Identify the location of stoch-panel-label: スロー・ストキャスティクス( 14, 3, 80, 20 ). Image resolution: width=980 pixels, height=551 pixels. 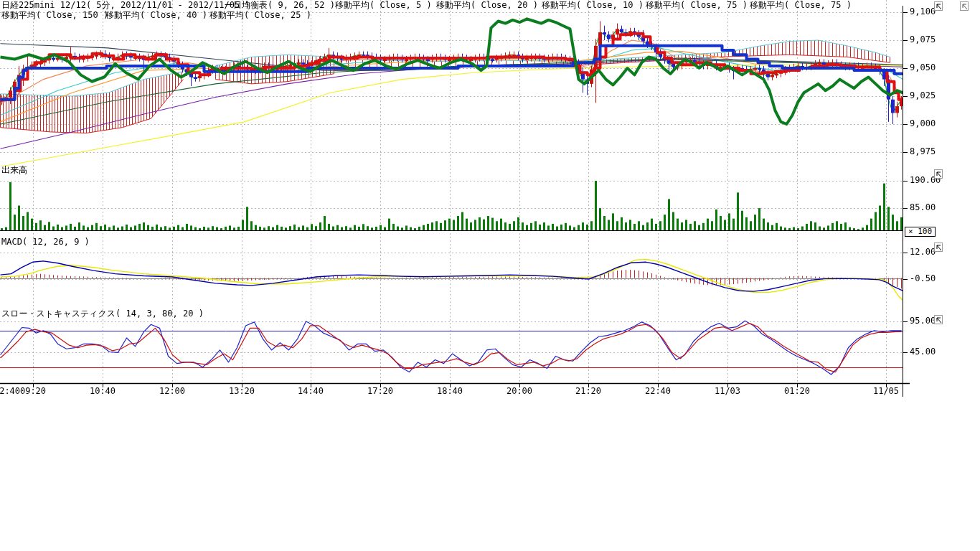
(103, 314).